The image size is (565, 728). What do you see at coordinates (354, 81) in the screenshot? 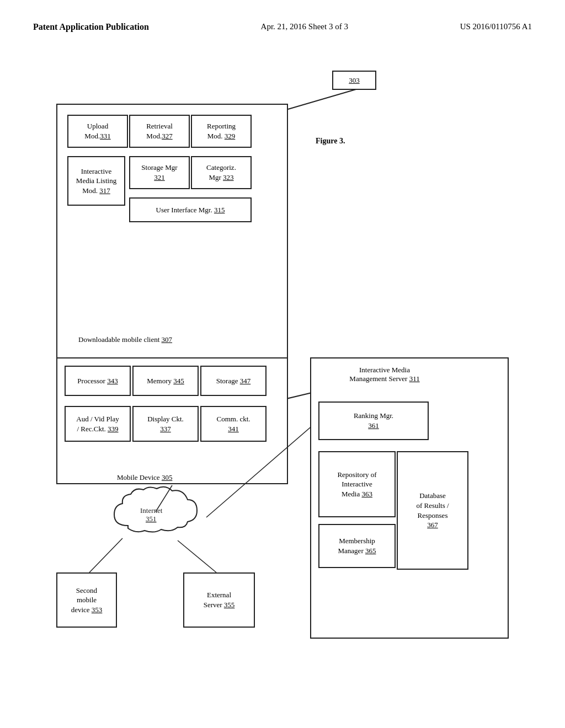
I see `ref-303-box: 303` at bounding box center [354, 81].